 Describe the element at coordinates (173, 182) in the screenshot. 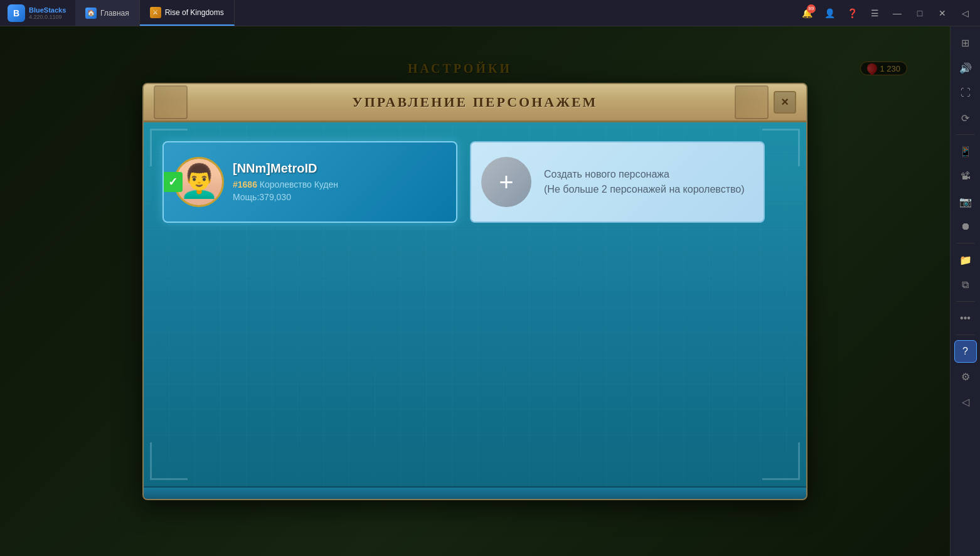

I see `selected-checkmark: ✓` at that location.